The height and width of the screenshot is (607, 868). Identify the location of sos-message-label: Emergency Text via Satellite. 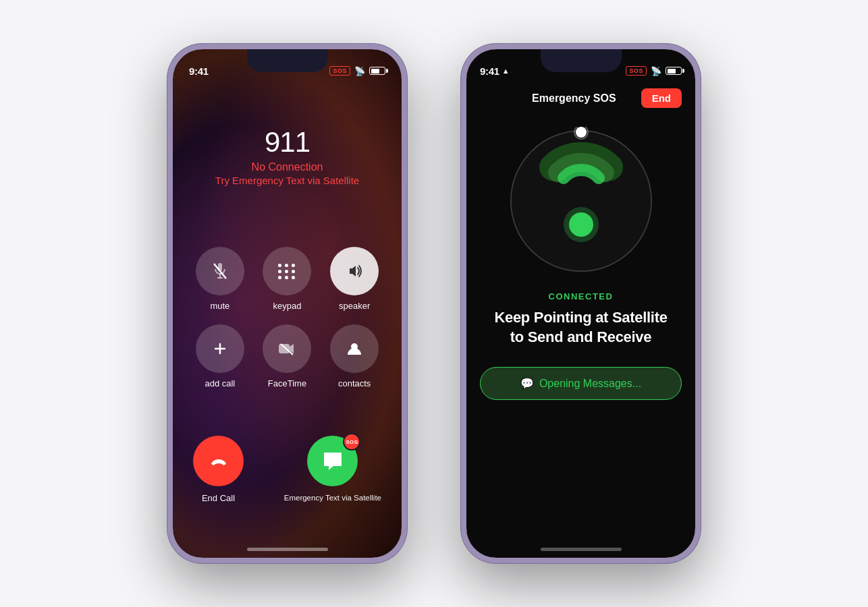
(333, 498).